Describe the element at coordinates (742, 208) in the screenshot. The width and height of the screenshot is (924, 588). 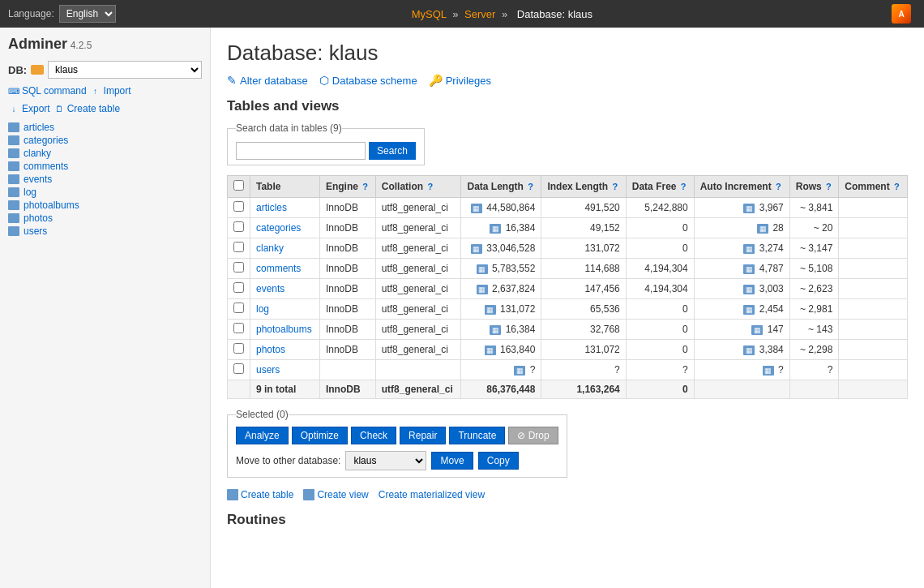
I see `auto-increment-cell: ▦ 3,967` at that location.